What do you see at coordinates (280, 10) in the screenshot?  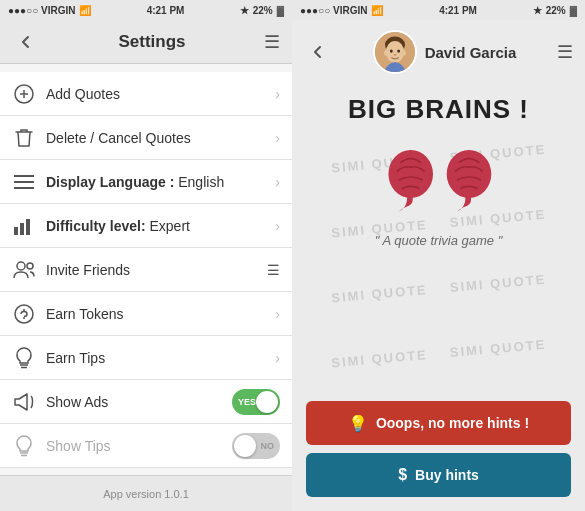 I see `battery-icon: ▓` at bounding box center [280, 10].